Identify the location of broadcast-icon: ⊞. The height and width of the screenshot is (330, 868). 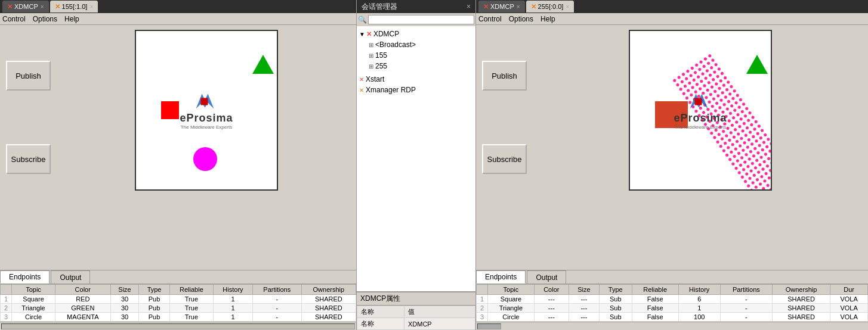
(371, 45).